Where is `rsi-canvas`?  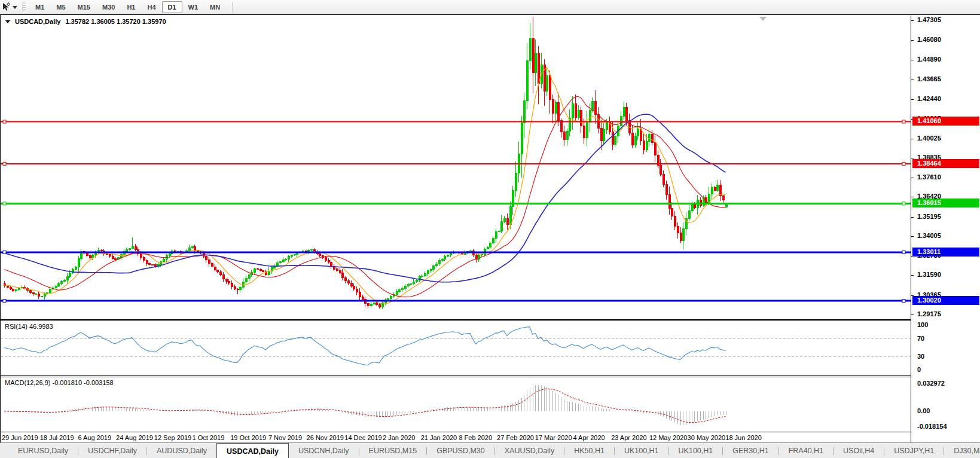
rsi-canvas is located at coordinates (456, 348).